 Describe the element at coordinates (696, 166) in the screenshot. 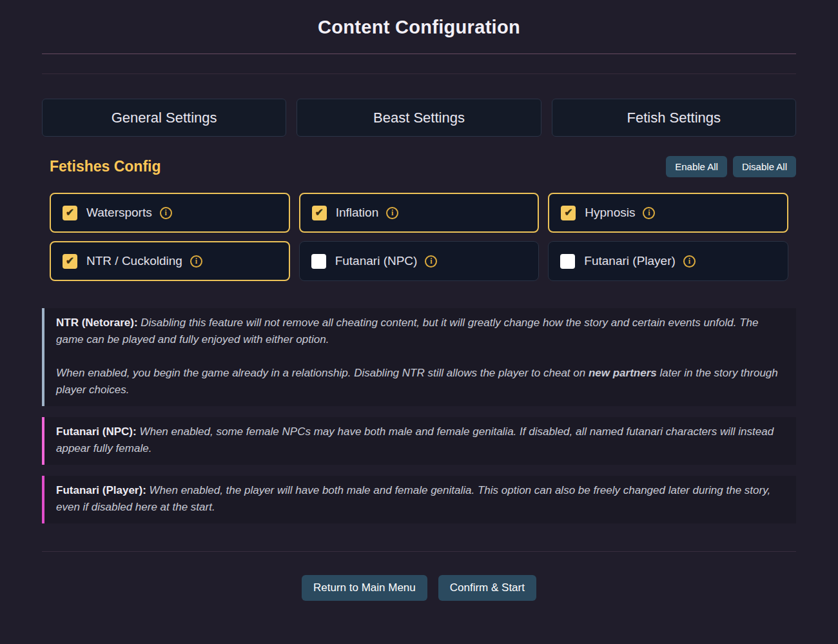

I see `enable-all-button: Enable All` at that location.